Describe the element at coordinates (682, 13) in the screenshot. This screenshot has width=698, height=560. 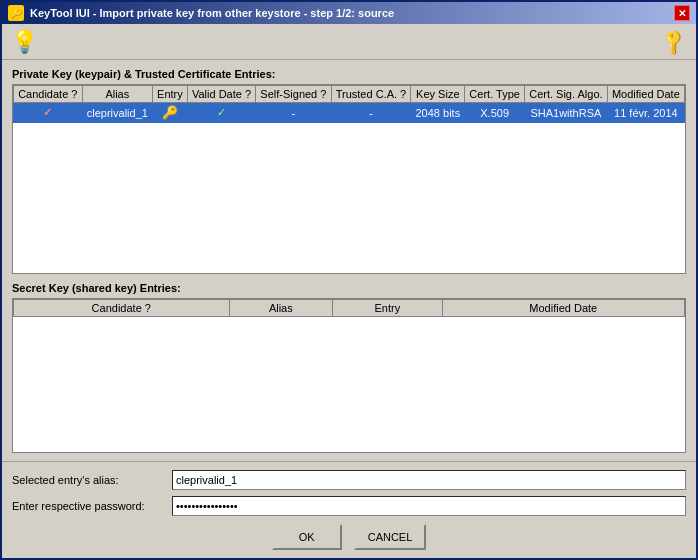
I see `close-button: ✕` at that location.